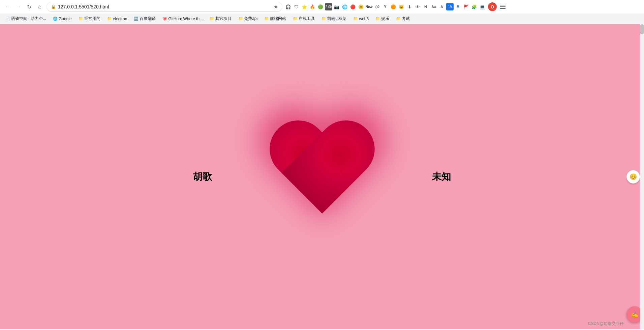 This screenshot has width=644, height=330. I want to click on heart-shape, so click(322, 175).